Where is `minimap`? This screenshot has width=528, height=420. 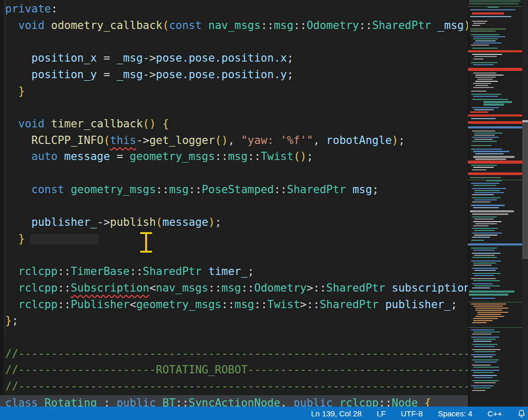
minimap is located at coordinates (495, 203).